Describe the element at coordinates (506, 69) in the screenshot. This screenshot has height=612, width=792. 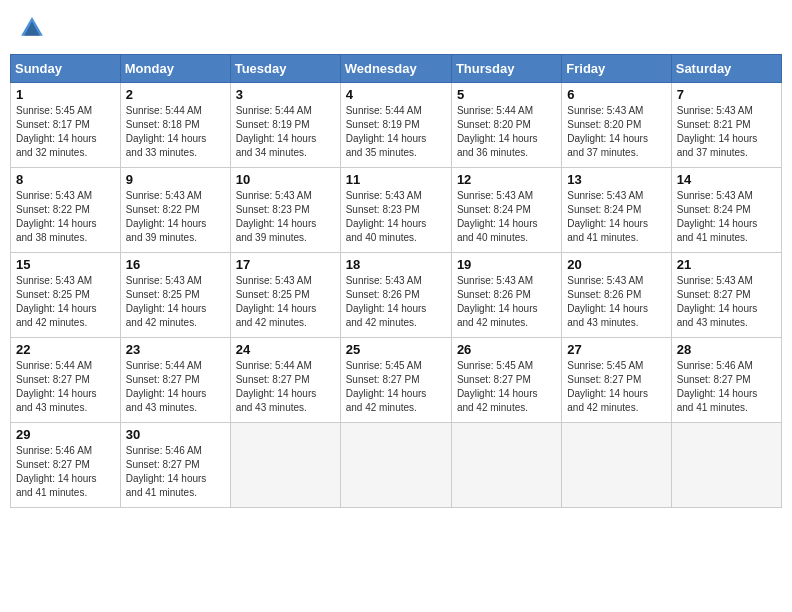
I see `weekday-header-thursday: Thursday` at that location.